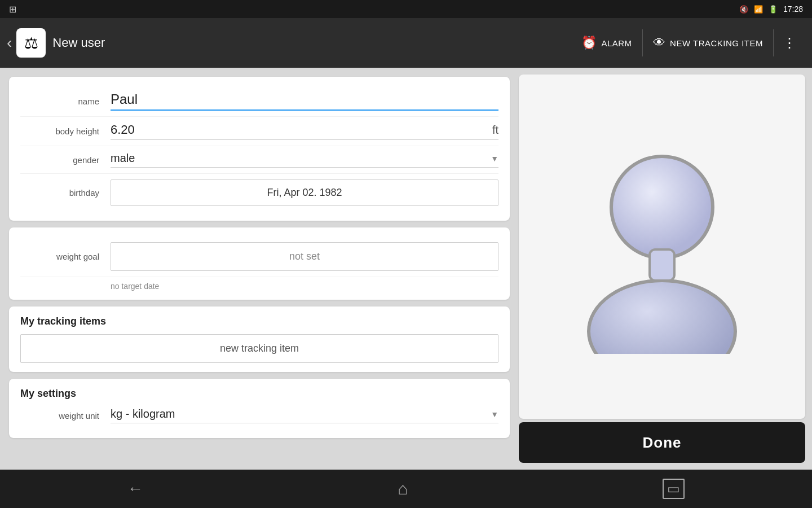 This screenshot has width=812, height=508. Describe the element at coordinates (259, 339) in the screenshot. I see `tracking-items-card: My tracking items new tracking item` at that location.